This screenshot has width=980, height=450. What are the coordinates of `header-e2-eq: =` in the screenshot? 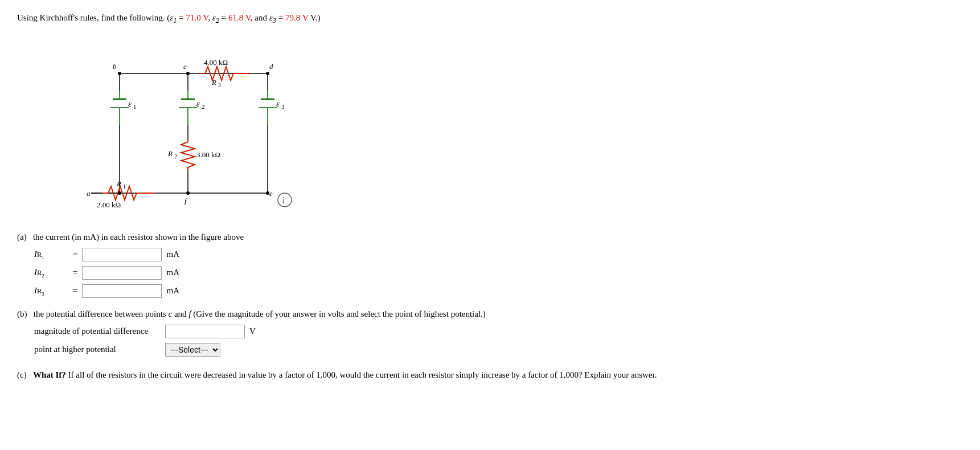 It's located at (224, 18).